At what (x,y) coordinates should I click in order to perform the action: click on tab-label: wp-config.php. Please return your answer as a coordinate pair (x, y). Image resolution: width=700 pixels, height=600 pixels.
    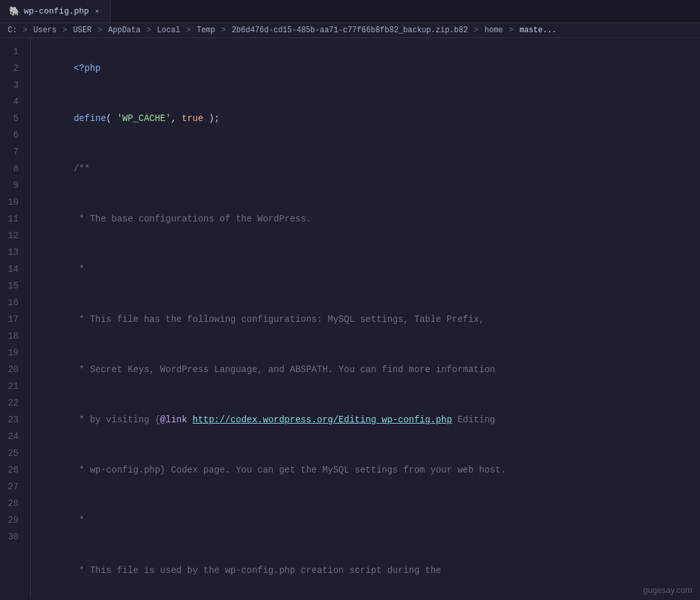
    Looking at the image, I should click on (57, 12).